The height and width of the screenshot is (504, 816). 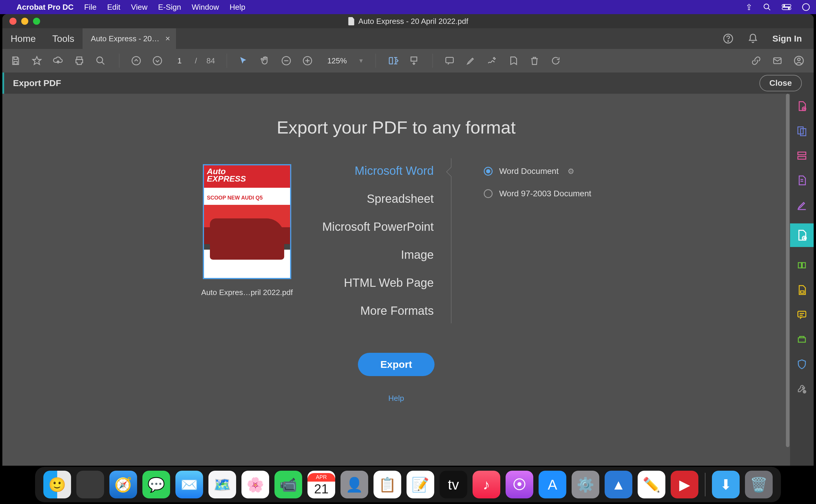 What do you see at coordinates (63, 39) in the screenshot?
I see `nav-tools: Tools` at bounding box center [63, 39].